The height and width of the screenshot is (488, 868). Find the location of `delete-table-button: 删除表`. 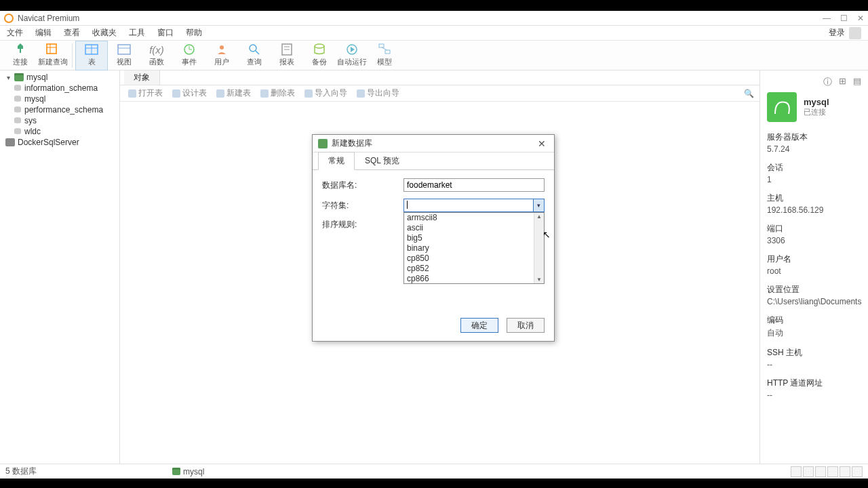

delete-table-button: 删除表 is located at coordinates (278, 94).